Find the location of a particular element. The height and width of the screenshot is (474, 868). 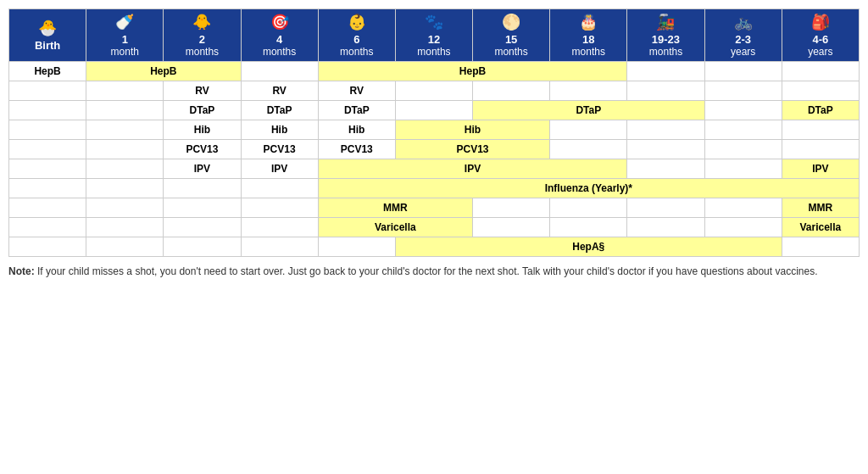

hepa-12to2-3: HepA§ is located at coordinates (588, 248).